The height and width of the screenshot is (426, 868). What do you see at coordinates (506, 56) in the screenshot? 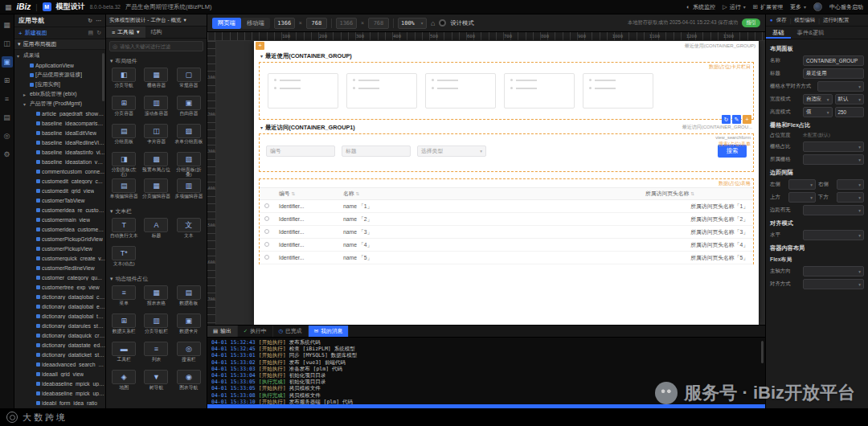
I see `group1-header: ▾ 最近使用(CONTAINER_GROUP)` at bounding box center [506, 56].